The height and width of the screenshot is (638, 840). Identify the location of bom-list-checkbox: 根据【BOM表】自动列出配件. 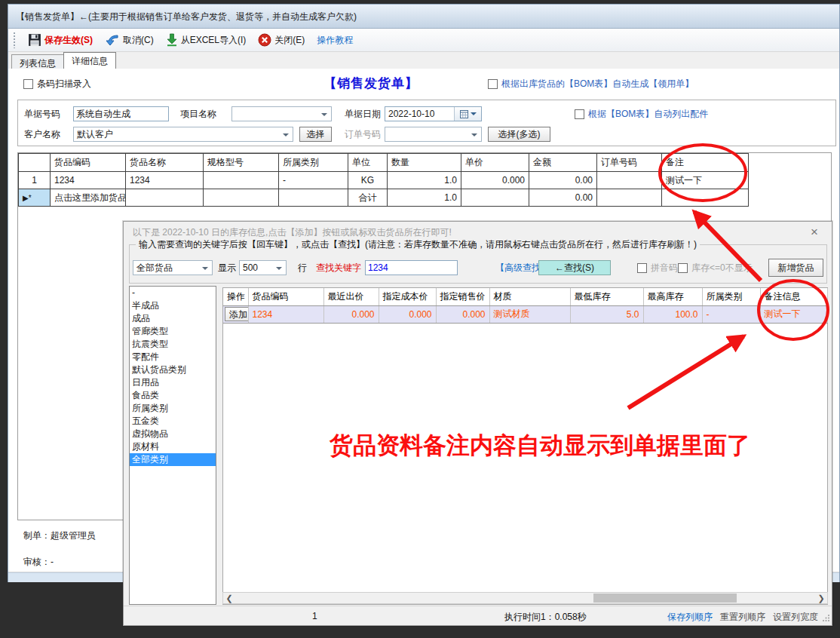
(641, 115).